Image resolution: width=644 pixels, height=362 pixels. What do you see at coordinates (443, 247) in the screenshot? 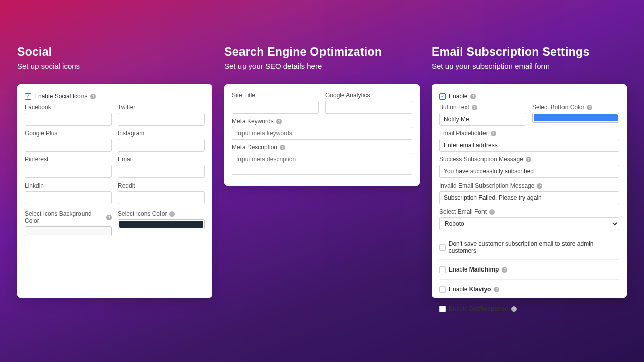
I see `dont-save-checkbox: ✓` at bounding box center [443, 247].